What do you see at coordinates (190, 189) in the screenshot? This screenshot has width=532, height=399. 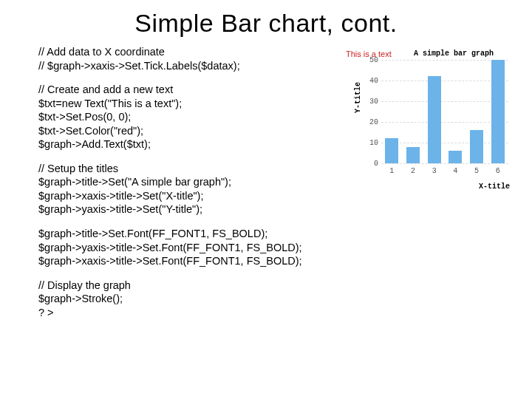 I see `code-block-3: // Setup the titles $graph->title->Set("…` at bounding box center [190, 189].